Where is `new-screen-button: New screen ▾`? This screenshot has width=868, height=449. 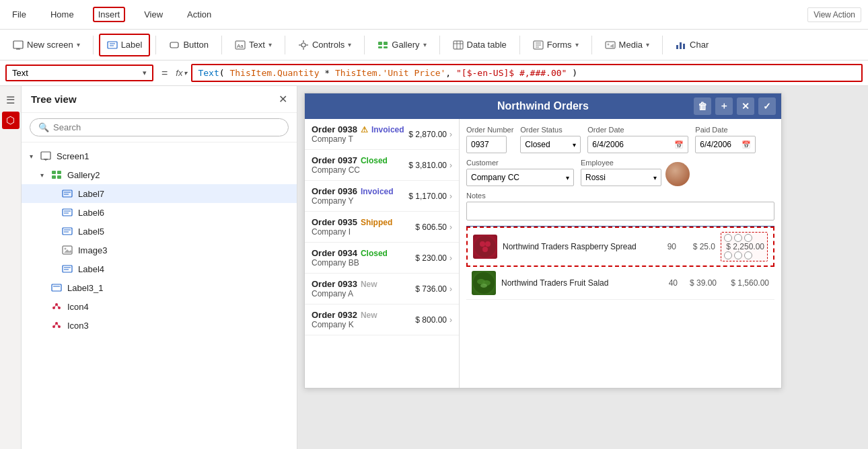
new-screen-button: New screen ▾ is located at coordinates (46, 45).